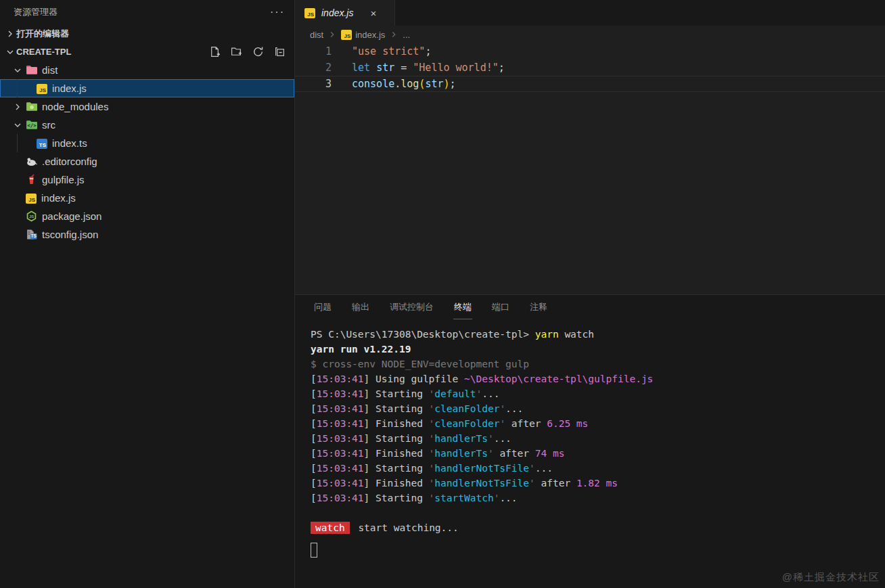 This screenshot has width=885, height=588. Describe the element at coordinates (590, 307) in the screenshot. I see `panel-tabs: 问题输出调试控制台终端端口注释` at that location.